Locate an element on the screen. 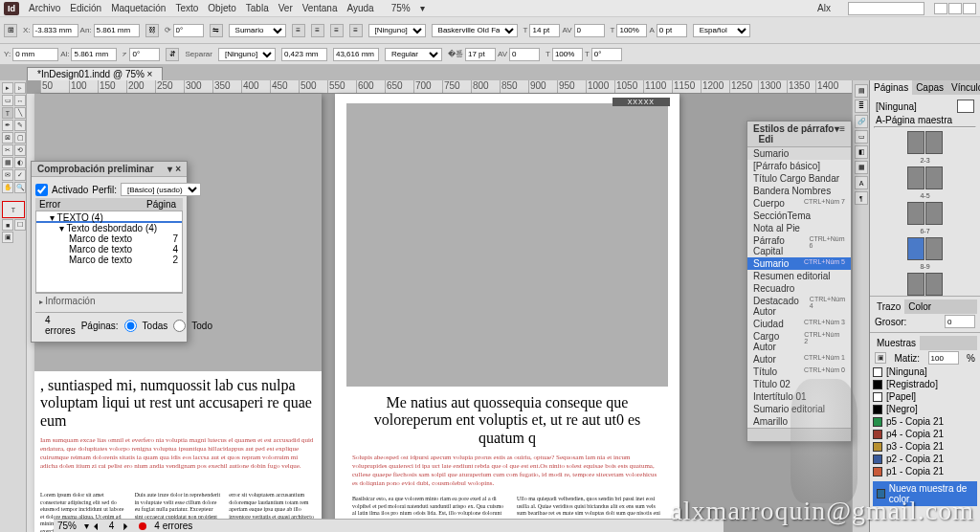  preflight-panel: Comprobación preliminar▾ × Activado Perf… is located at coordinates (109, 252).